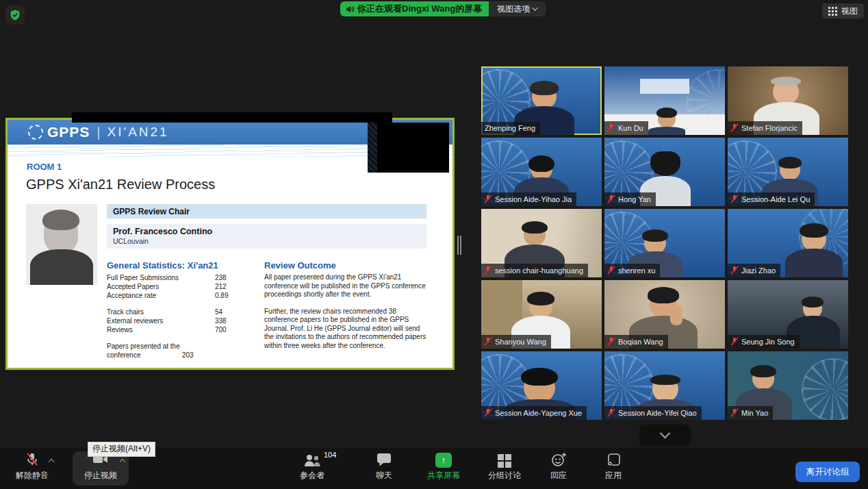 The height and width of the screenshot is (489, 868). I want to click on general-statistics: General Statistics: Xi'an21 Full Paper S…, so click(185, 310).